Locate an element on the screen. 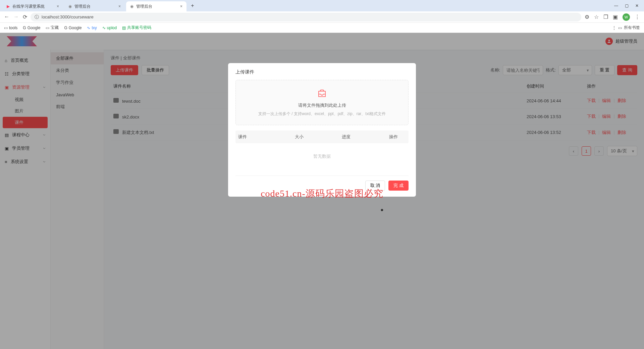 The width and height of the screenshot is (644, 349). forward-icon: → is located at coordinates (16, 17).